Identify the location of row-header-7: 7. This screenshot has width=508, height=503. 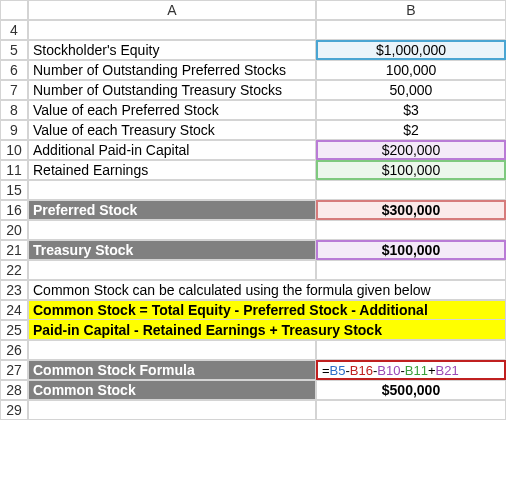
(14, 90).